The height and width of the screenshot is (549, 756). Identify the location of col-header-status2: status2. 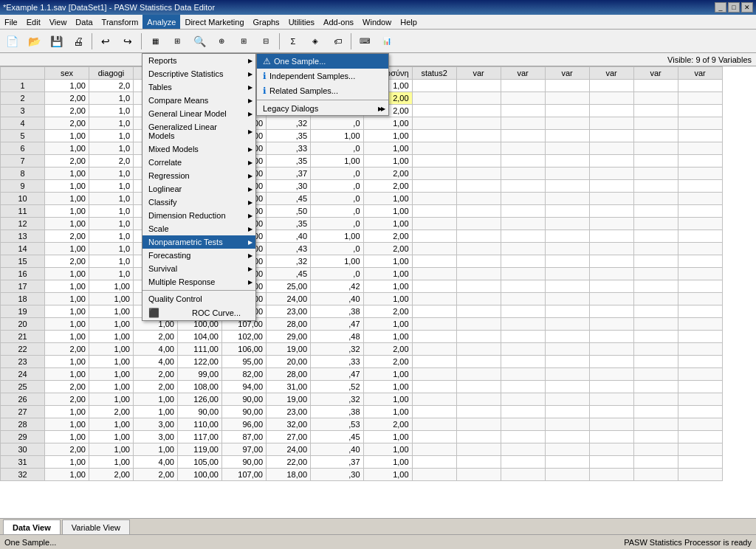
(434, 74).